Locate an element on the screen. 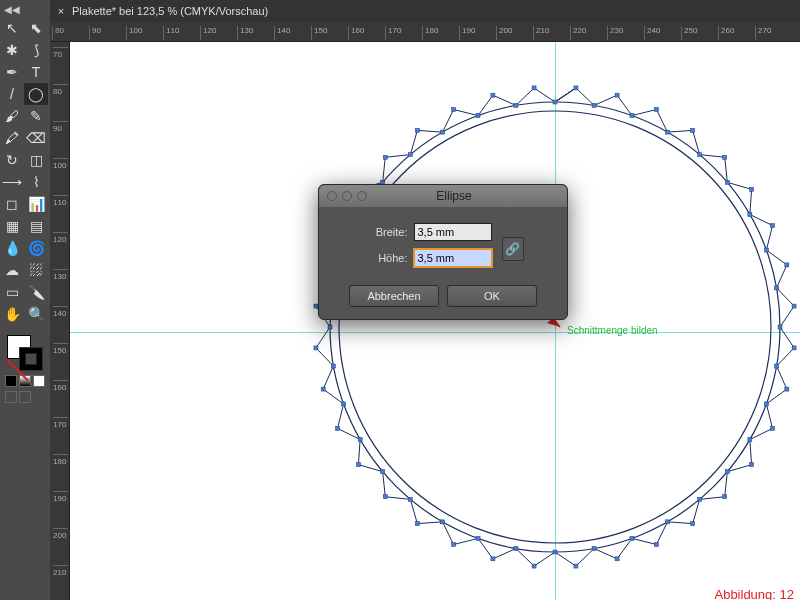 This screenshot has width=800, height=600. perspective-grid-tool: 📊 is located at coordinates (36, 204).